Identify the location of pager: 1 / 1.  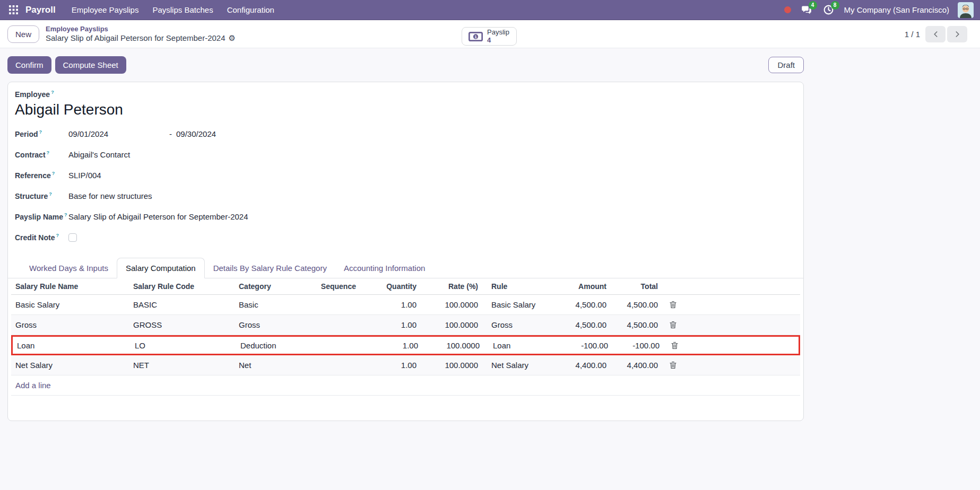
(936, 34).